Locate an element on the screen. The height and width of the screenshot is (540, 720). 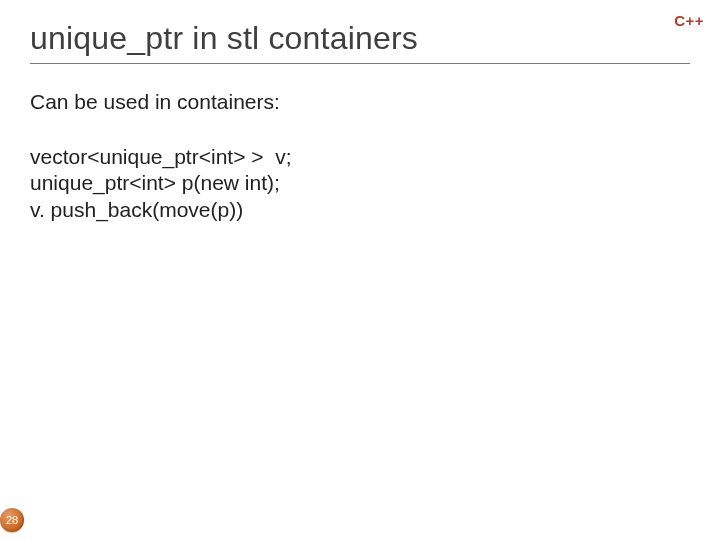
title-underline is located at coordinates (360, 64).